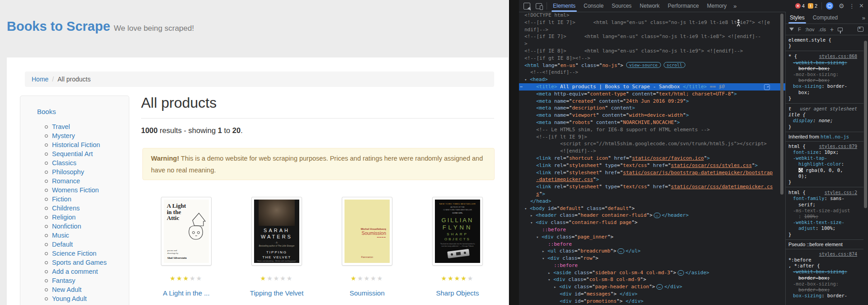 Image resolution: width=868 pixels, height=305 pixels. I want to click on sidebar-item-fantasy: Fantasy, so click(64, 281).